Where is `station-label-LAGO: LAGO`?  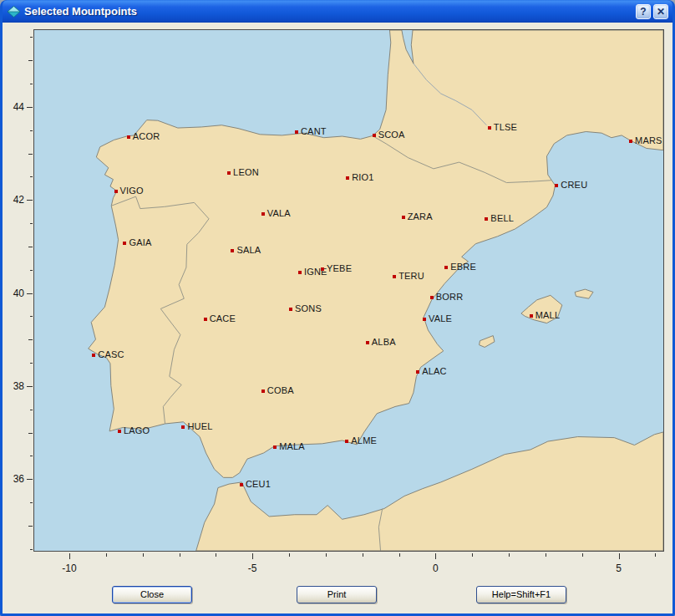
station-label-LAGO: LAGO is located at coordinates (137, 430).